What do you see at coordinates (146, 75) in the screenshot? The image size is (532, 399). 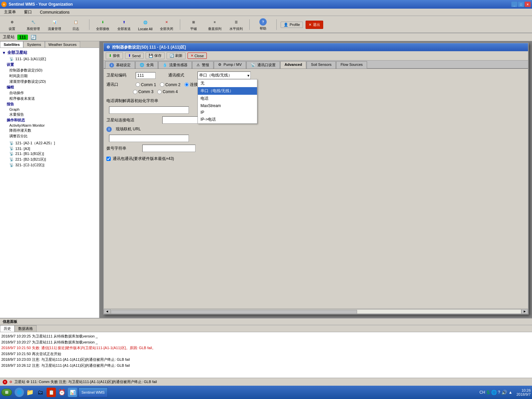 I see `station-code-input` at bounding box center [146, 75].